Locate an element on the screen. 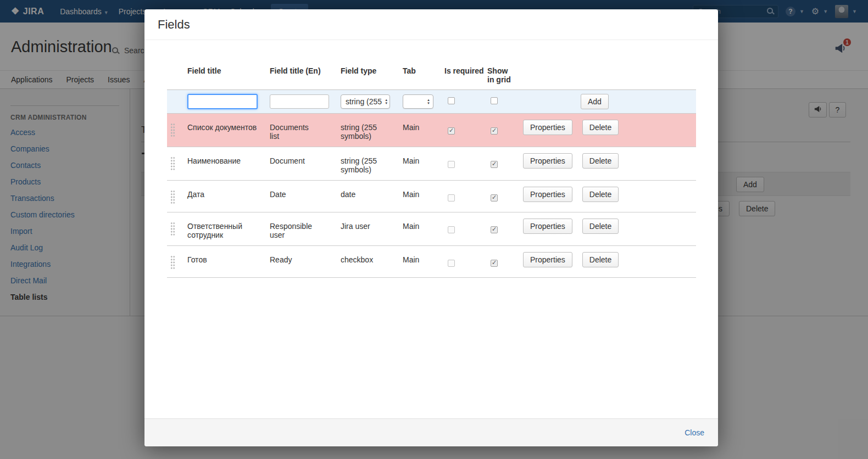 The height and width of the screenshot is (459, 868). dialog-footer: Close is located at coordinates (431, 433).